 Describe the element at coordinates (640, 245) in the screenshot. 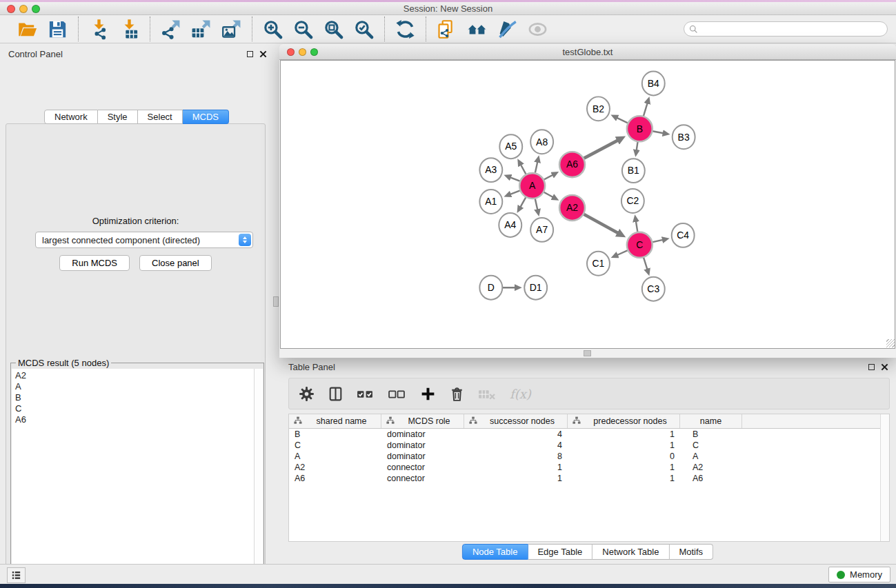

I see `node-C: C` at that location.